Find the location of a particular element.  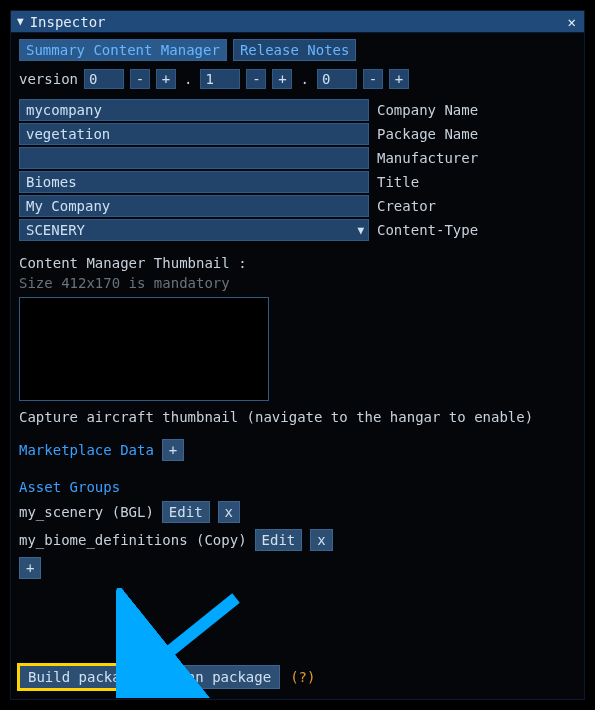

company-name-label: Company Name is located at coordinates (428, 110).